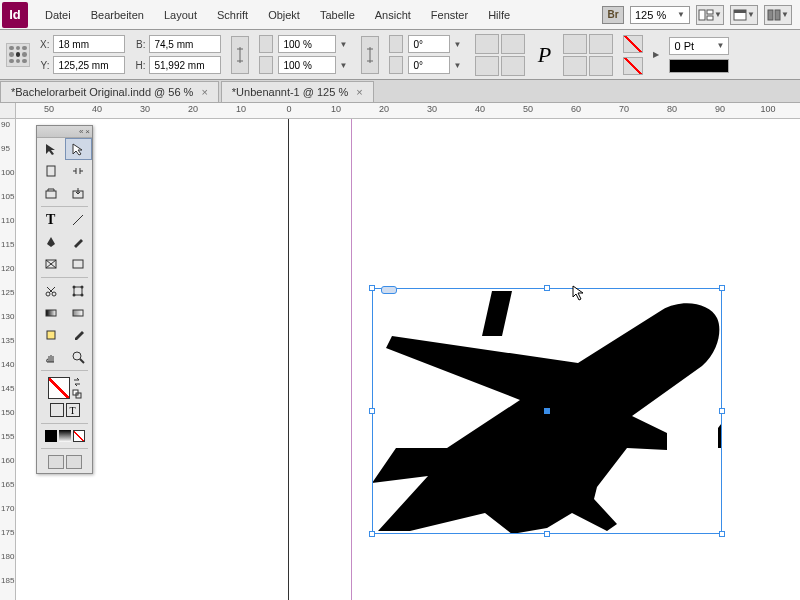  Describe the element at coordinates (51, 357) in the screenshot. I see `hand-tool` at that location.